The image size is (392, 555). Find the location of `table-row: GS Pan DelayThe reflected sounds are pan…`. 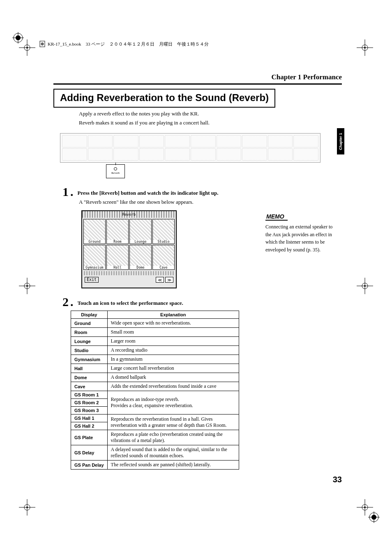

table-row: GS Pan DelayThe reflected sounds are pan… is located at coordinates (155, 465).